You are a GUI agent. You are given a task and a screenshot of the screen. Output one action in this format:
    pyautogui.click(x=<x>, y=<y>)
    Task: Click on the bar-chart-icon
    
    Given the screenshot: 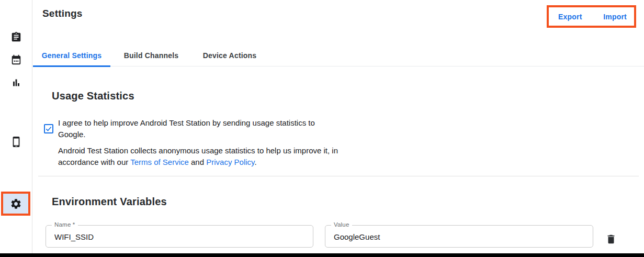 What is the action you would take?
    pyautogui.click(x=16, y=83)
    